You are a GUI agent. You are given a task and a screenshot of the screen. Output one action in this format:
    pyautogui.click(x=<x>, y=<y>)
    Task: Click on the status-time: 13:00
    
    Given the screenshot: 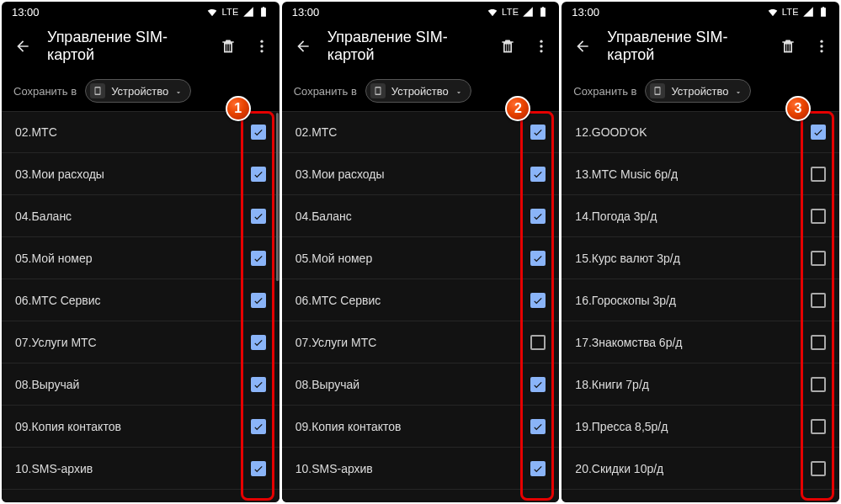 What is the action you would take?
    pyautogui.click(x=25, y=12)
    